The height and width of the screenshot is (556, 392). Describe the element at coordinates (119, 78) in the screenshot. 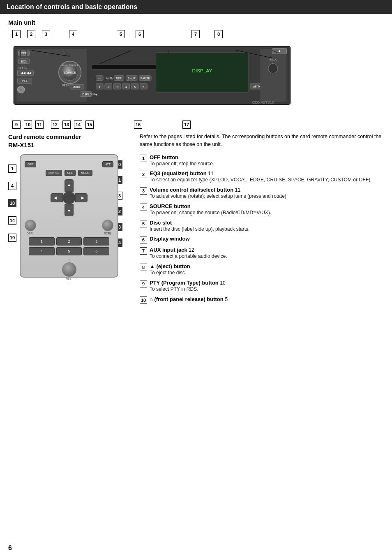

I see `svg-text: REP` at that location.